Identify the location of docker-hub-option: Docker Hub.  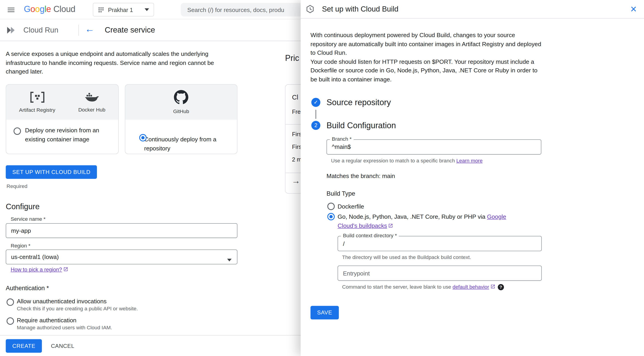
(92, 102).